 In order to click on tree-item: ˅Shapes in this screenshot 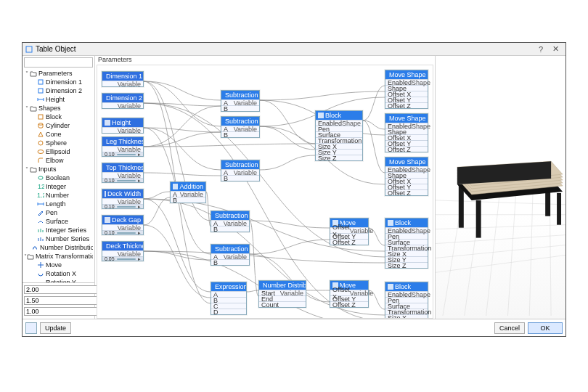, I will do `click(58, 108)`.